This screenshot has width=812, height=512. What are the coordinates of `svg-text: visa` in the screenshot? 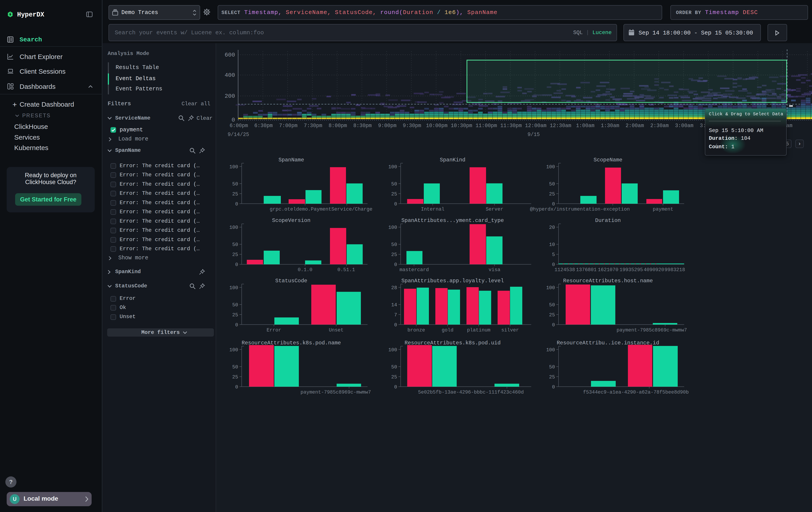 It's located at (494, 270).